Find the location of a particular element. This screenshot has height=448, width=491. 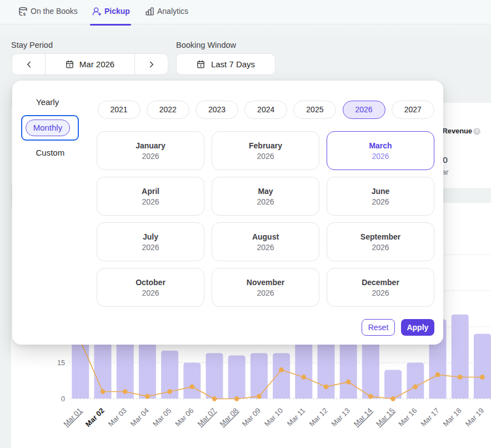

svg-text: 0 is located at coordinates (63, 399).